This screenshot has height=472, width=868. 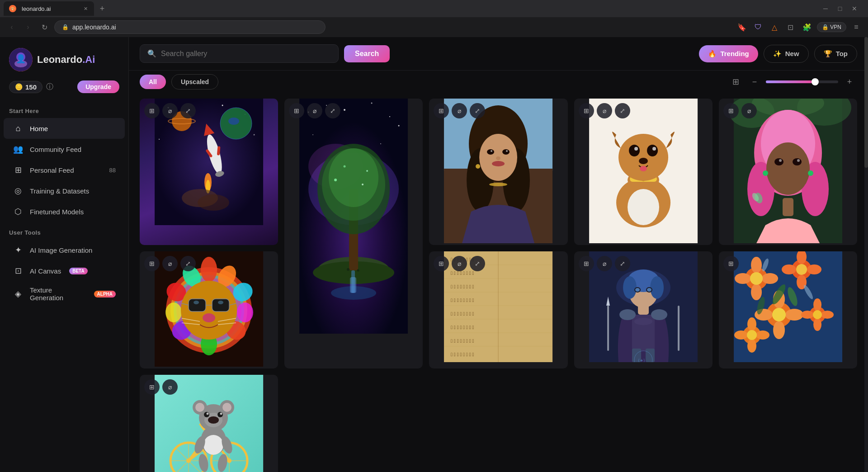 What do you see at coordinates (459, 264) in the screenshot?
I see `gallery-slash-icon-7: ⌀` at bounding box center [459, 264].